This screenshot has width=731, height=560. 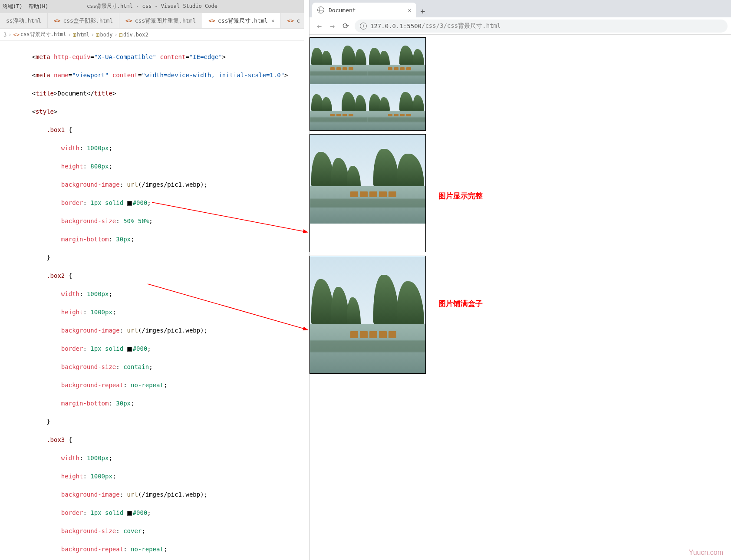 I want to click on browser-tab: Document ×, so click(x=364, y=10).